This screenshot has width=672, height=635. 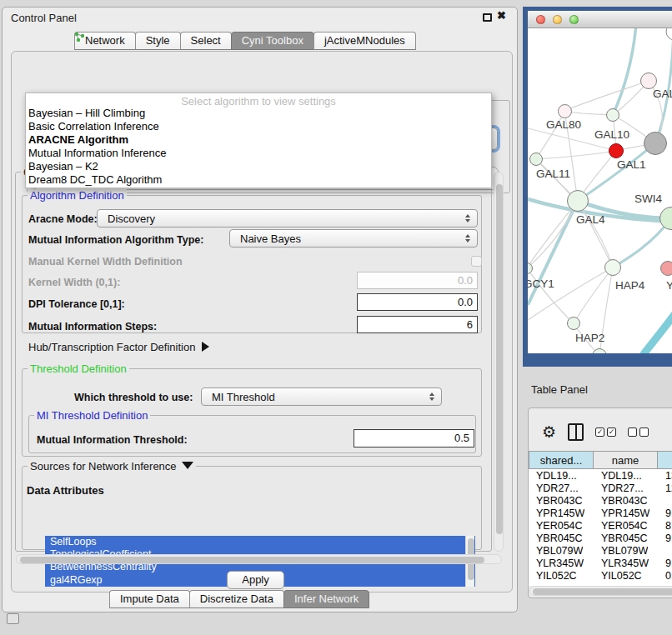 I want to click on restore-panel-icon, so click(x=13, y=618).